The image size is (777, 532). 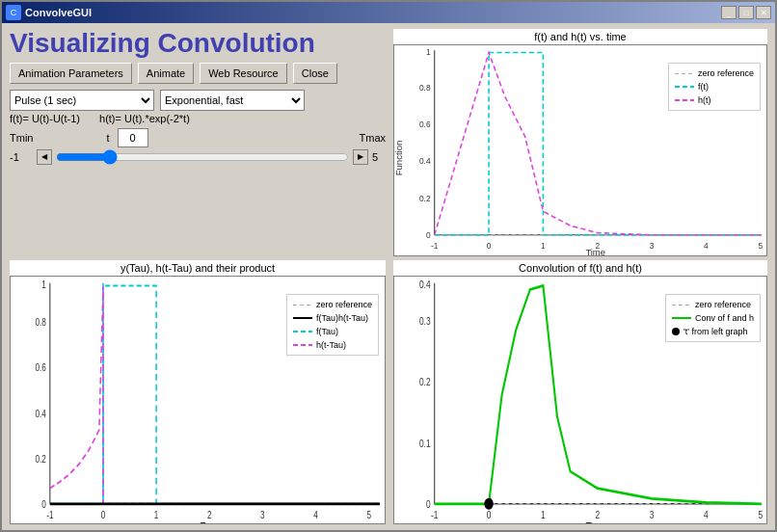 What do you see at coordinates (198, 73) in the screenshot?
I see `toolbar: Animation Parameters Animate Web Resourc…` at bounding box center [198, 73].